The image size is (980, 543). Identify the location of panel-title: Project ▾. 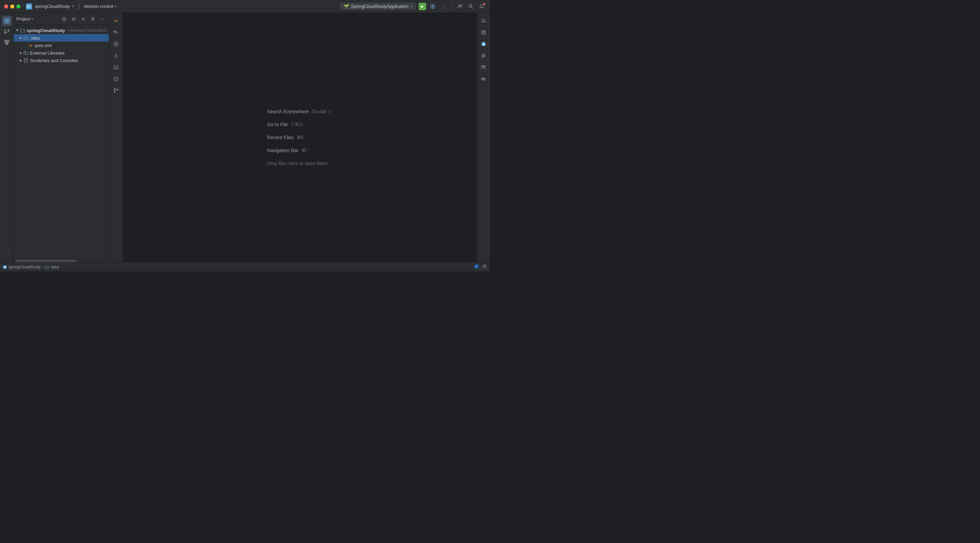
(37, 19).